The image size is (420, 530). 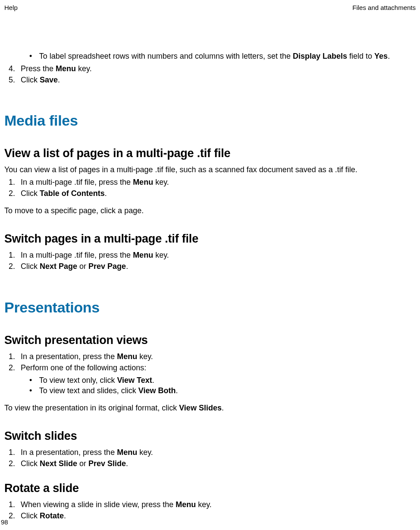 I want to click on header-right: Files and attachments, so click(x=384, y=8).